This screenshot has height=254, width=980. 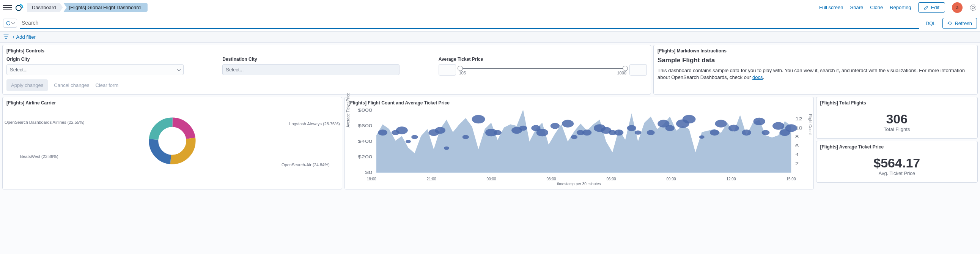 What do you see at coordinates (542, 66) in the screenshot?
I see `ticket-price-control: Average Ticket Price 105 1000` at bounding box center [542, 66].